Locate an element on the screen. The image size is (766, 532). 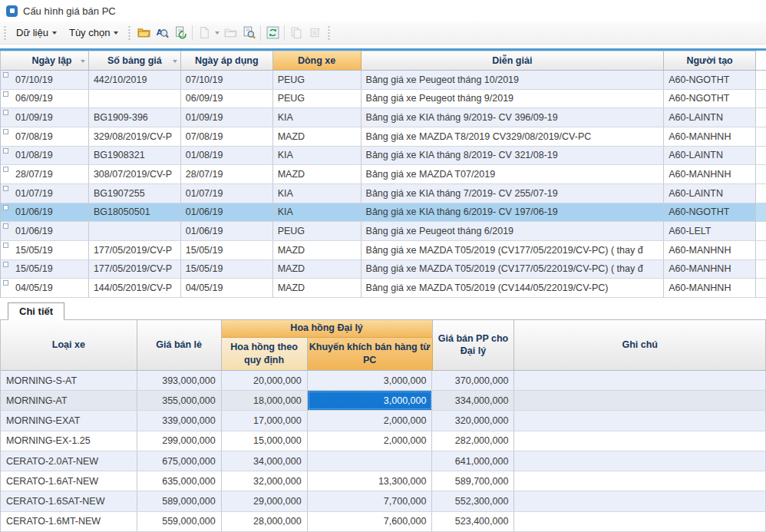
cell-incentive: 3,000,000 is located at coordinates (370, 381).